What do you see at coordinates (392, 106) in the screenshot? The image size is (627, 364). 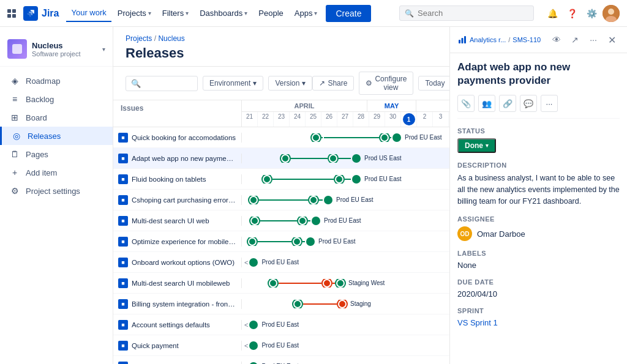 I see `may-label: MAY` at bounding box center [392, 106].